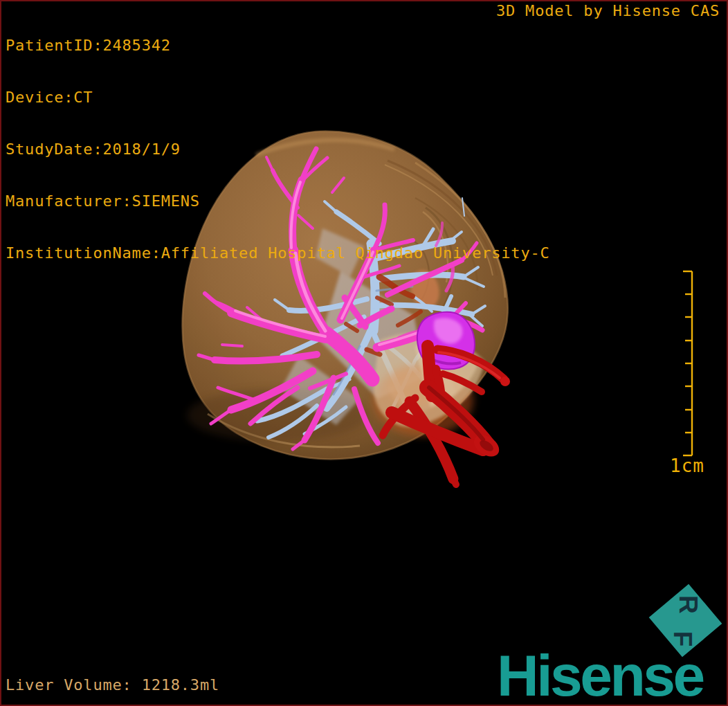 The width and height of the screenshot is (728, 706). Describe the element at coordinates (688, 605) in the screenshot. I see `rf-letter-r: R` at that location.